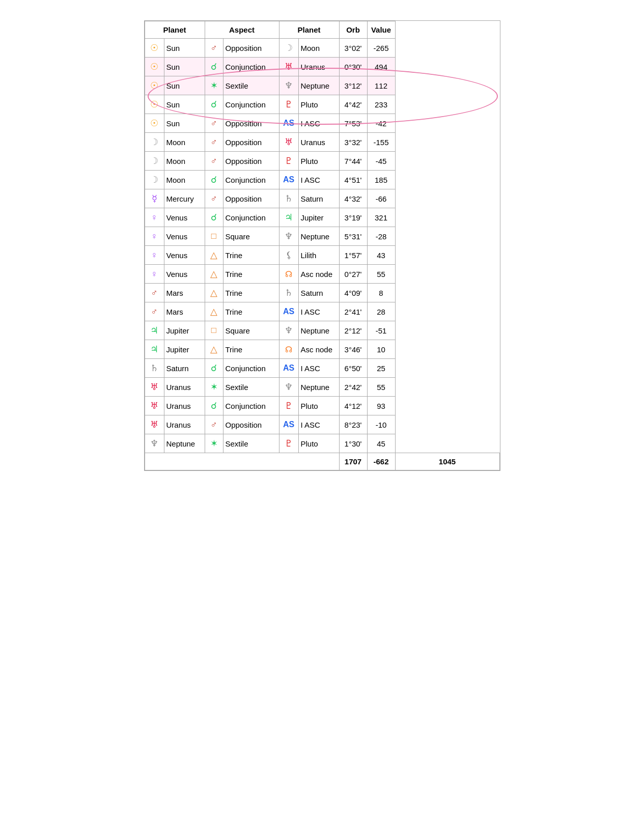 This screenshot has height=836, width=644. I want to click on orb-value: 3°32', so click(353, 143).